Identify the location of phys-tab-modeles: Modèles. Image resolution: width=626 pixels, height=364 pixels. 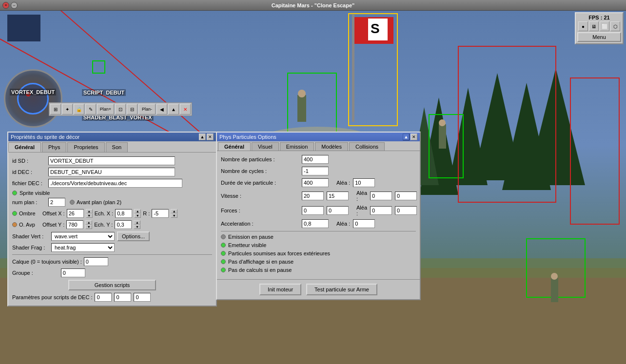
(332, 146).